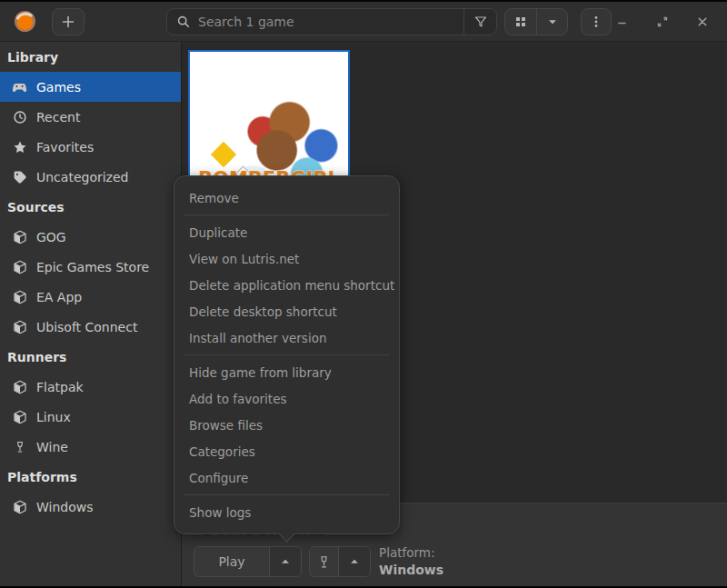 This screenshot has height=588, width=727. Describe the element at coordinates (60, 387) in the screenshot. I see `sidebar-item-label: Flatpak` at that location.